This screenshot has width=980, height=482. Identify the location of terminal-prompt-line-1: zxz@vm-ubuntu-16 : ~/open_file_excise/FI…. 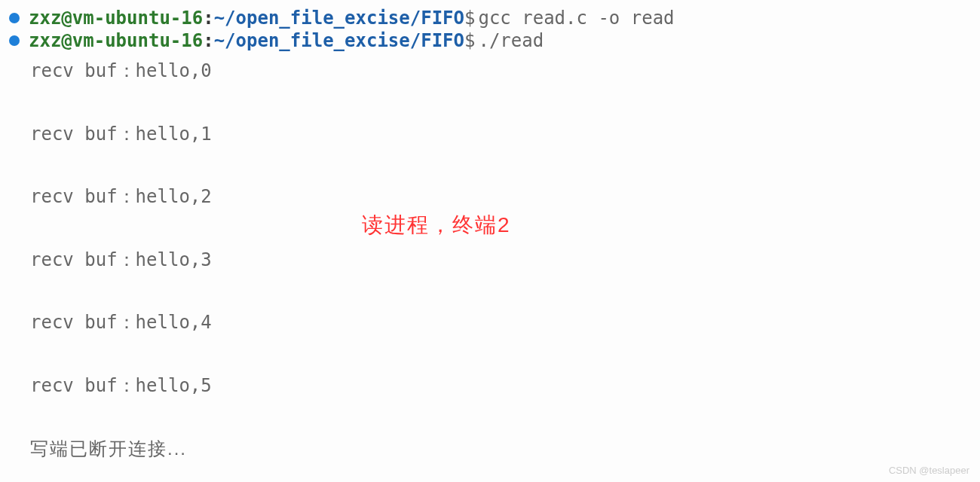
(490, 18).